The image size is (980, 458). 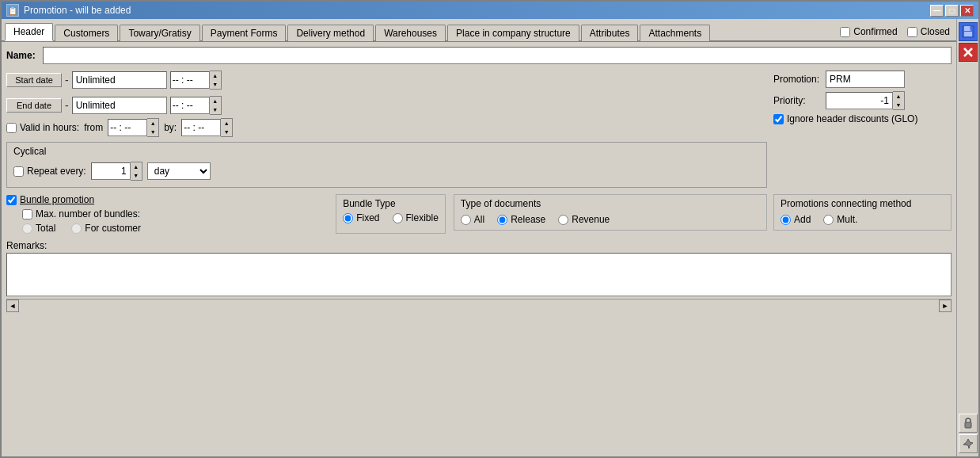 I want to click on tab-bar: Header Customers Towary/Gratisy Payment …, so click(x=479, y=30).